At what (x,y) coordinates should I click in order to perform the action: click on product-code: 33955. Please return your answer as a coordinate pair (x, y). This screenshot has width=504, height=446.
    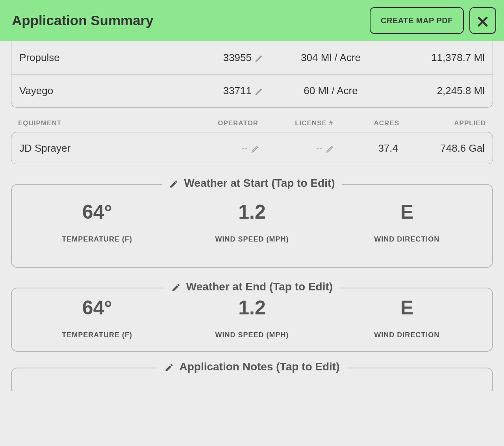
    Looking at the image, I should click on (237, 58).